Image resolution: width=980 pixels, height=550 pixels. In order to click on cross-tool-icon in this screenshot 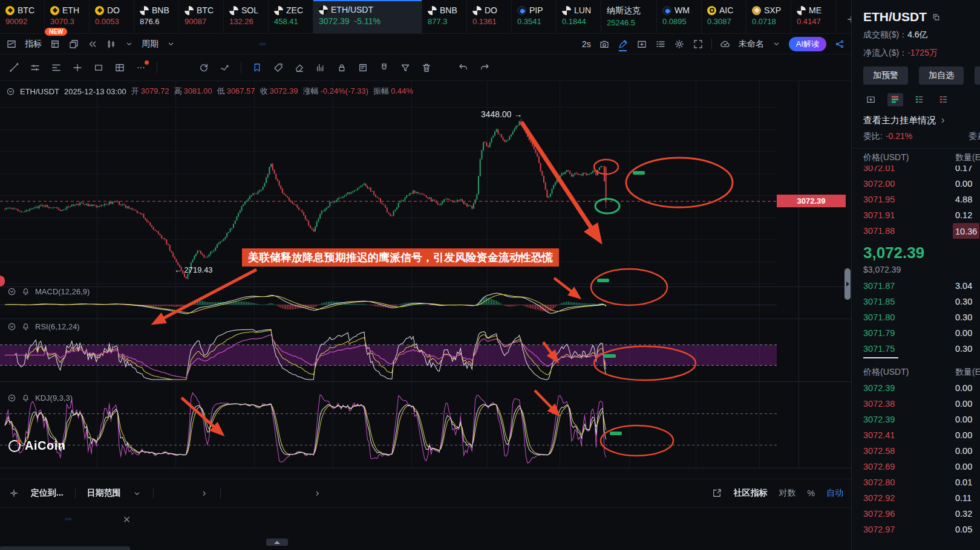, I will do `click(77, 68)`.